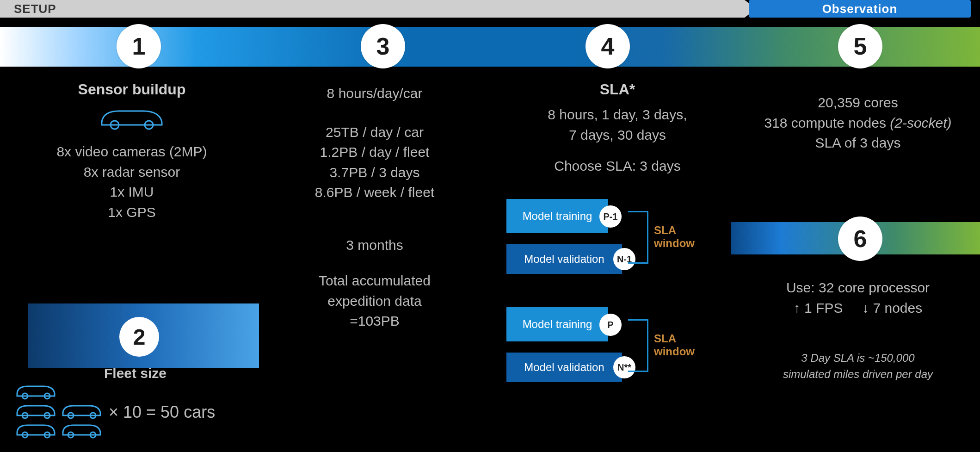 This screenshot has width=980, height=452. I want to click on sla-choose: Choose SLA: 3 days, so click(617, 166).